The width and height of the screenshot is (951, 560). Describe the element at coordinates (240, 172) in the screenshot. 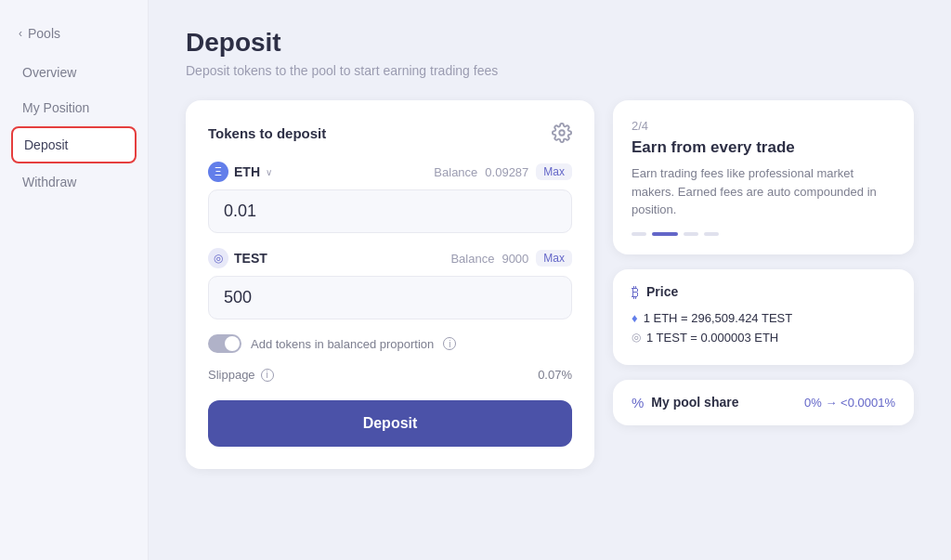

I see `eth-token-selector: Ξ ETH ∨` at that location.